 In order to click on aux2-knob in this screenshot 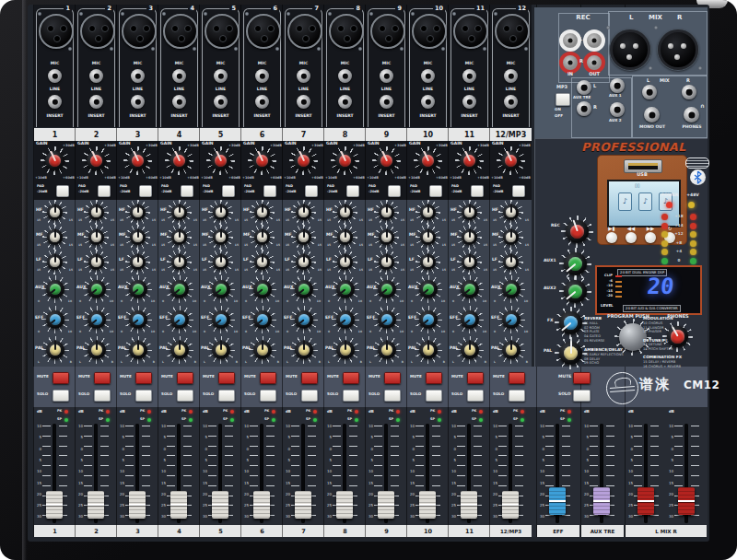, I will do `click(575, 291)`.